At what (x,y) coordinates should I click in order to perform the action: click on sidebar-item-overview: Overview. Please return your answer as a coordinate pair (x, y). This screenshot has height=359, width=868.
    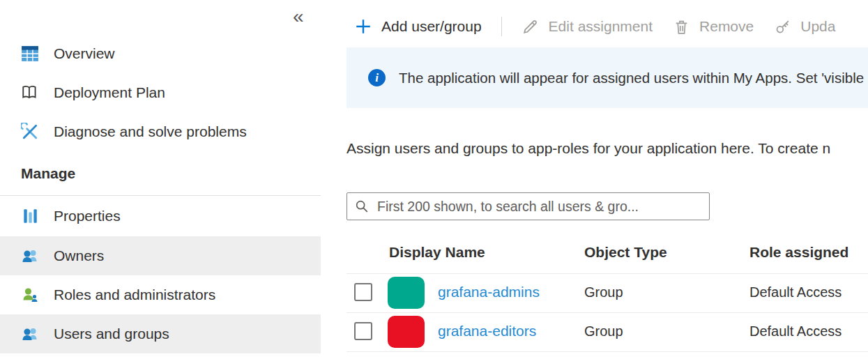
    Looking at the image, I should click on (160, 54).